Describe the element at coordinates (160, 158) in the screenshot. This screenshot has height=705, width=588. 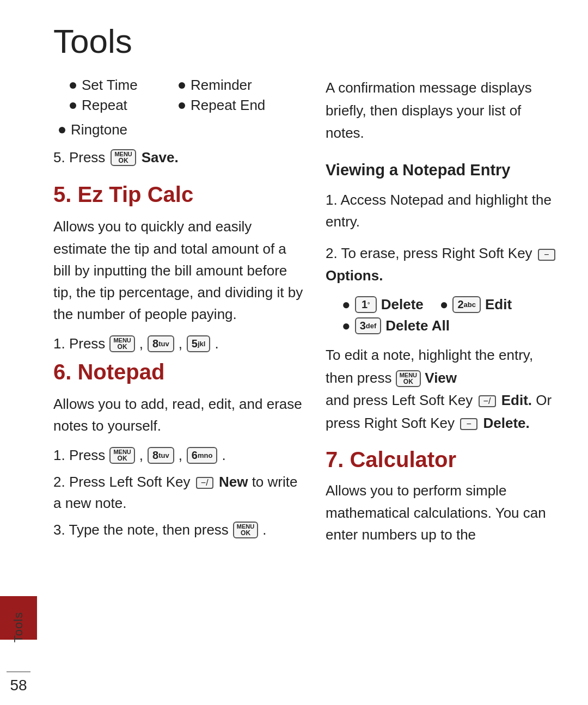
I see `save-label: Save.` at that location.